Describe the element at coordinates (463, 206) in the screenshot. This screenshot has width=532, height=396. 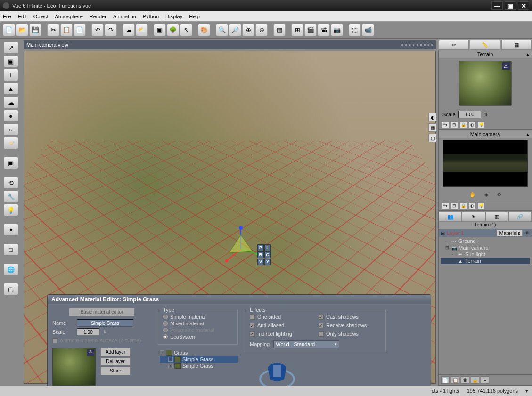
I see `mini-icon: 🔒` at that location.